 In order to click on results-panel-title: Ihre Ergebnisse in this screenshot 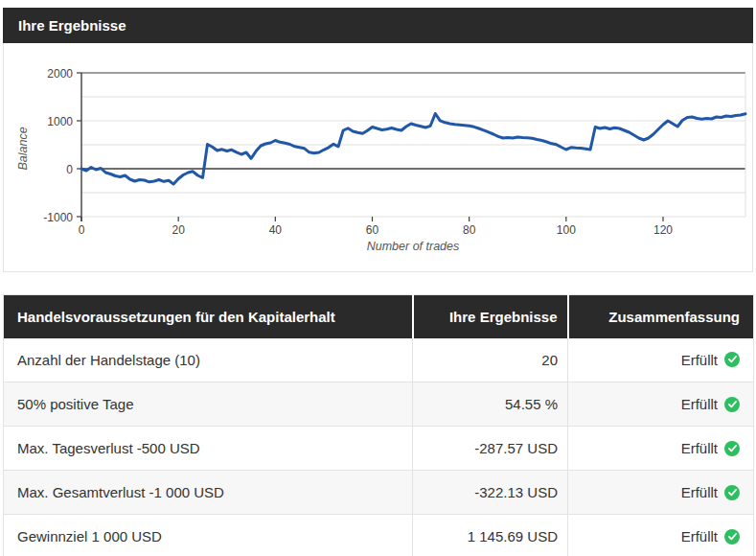, I will do `click(378, 25)`.